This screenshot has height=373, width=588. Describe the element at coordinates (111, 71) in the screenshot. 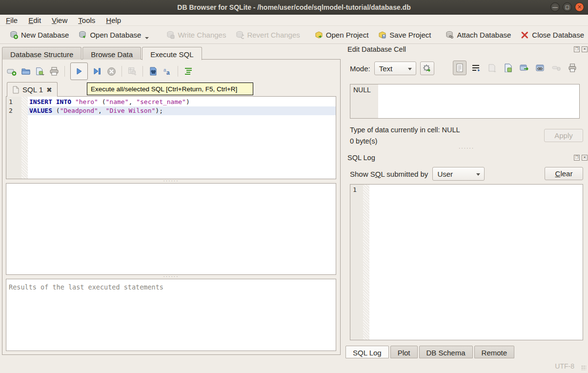

I see `stop-execution-icon` at that location.